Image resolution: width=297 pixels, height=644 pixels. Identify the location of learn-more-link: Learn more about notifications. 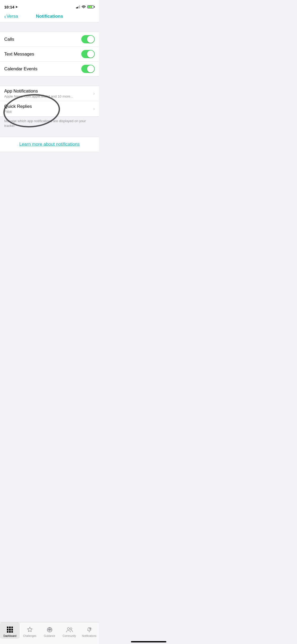
(50, 144).